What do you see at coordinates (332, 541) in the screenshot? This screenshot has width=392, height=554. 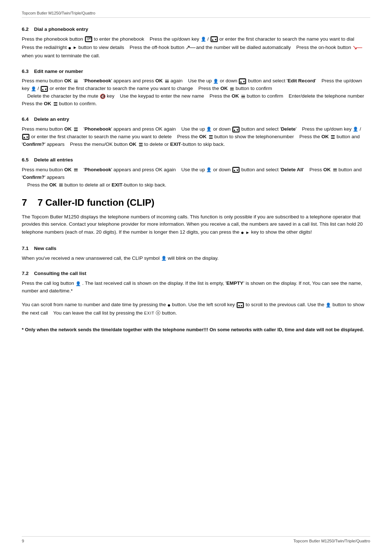 I see `footer-brand: Topcom Butler M1250/Twin/Triple/Quattro` at bounding box center [332, 541].